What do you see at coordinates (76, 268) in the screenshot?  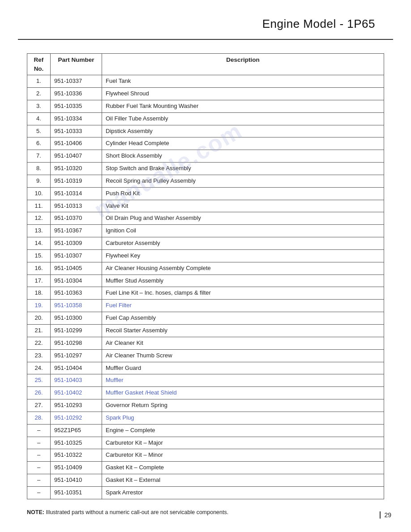 I see `cell-part: 951-10405` at bounding box center [76, 268].